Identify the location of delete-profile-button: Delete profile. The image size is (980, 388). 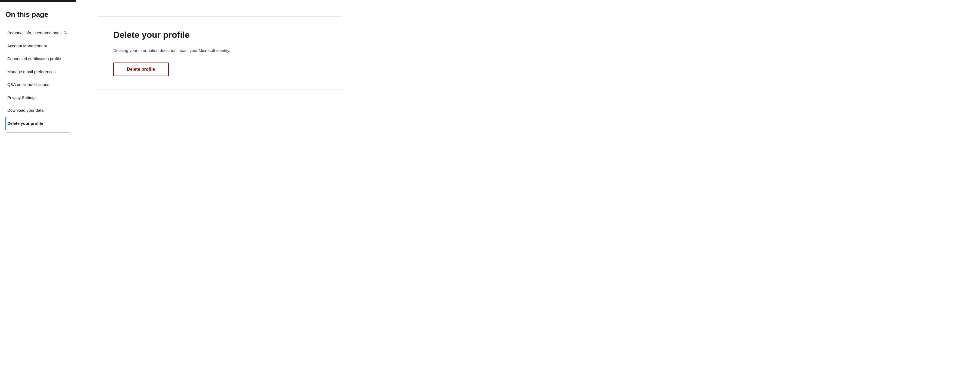
(141, 69).